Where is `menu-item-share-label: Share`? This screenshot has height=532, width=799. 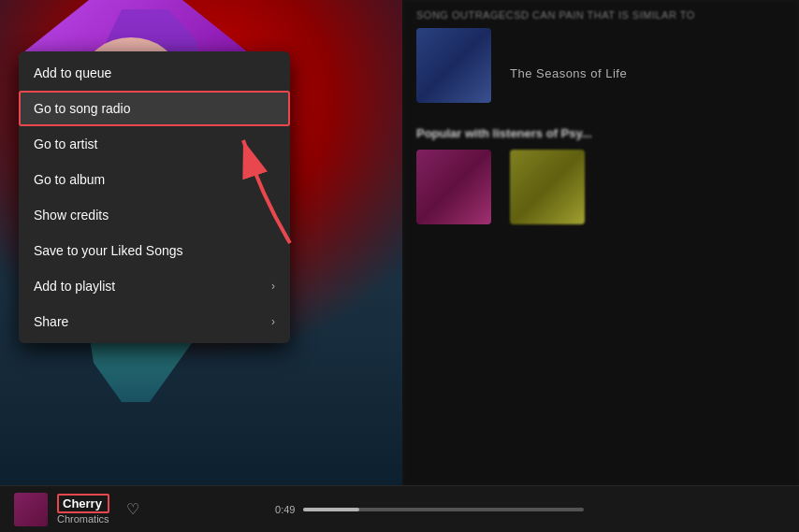
menu-item-share-label: Share is located at coordinates (153, 322).